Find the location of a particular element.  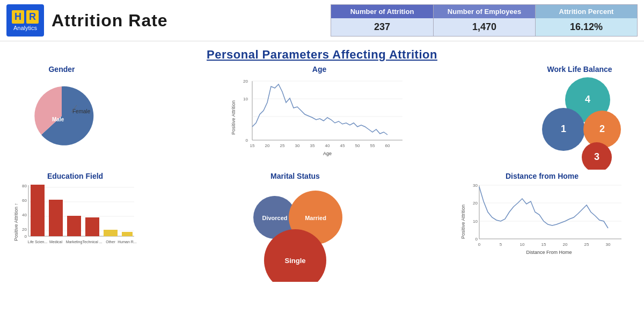

svg-text: 55 is located at coordinates (372, 146).